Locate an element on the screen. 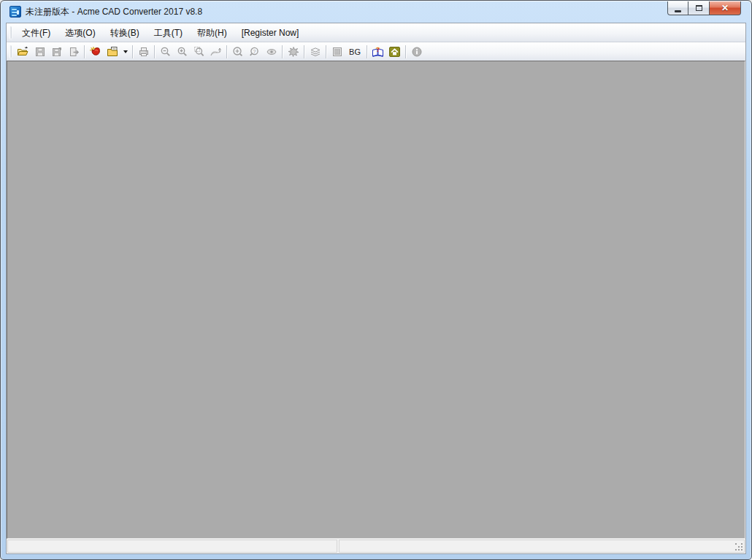 The height and width of the screenshot is (560, 752). zoom-select-icon: ? is located at coordinates (255, 52).